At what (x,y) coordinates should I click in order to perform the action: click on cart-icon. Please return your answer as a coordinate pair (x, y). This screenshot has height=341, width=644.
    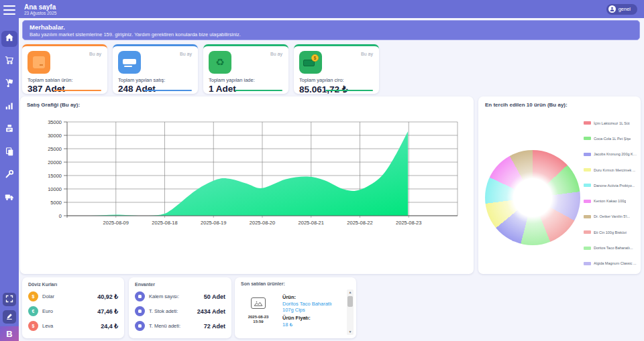
    Looking at the image, I should click on (9, 62).